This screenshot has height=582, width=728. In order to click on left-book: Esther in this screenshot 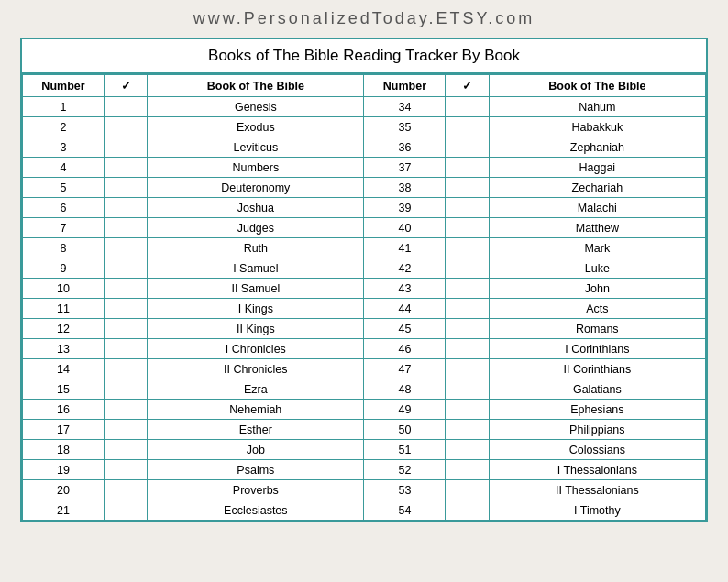, I will do `click(256, 430)`.